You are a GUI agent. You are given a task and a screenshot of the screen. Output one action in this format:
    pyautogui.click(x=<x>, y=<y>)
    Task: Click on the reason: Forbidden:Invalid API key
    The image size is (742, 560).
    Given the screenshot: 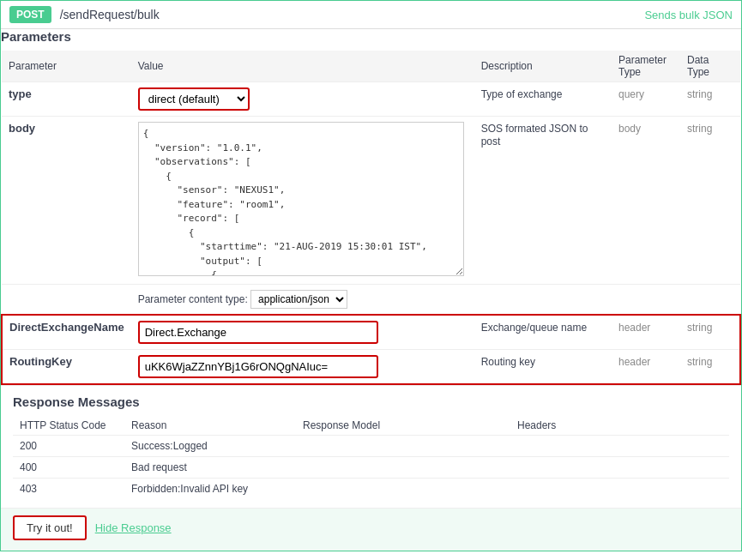 What is the action you would take?
    pyautogui.click(x=210, y=489)
    